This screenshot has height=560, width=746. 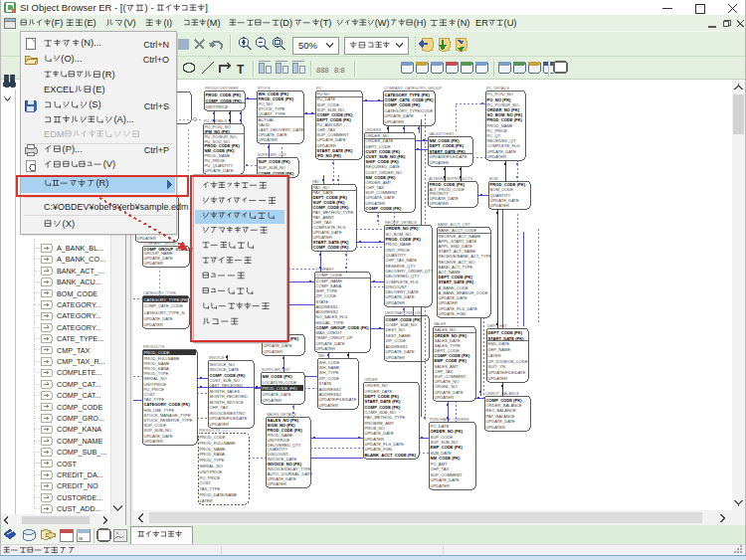 I want to click on svg-text: INVOICE_NO, so click(x=223, y=364).